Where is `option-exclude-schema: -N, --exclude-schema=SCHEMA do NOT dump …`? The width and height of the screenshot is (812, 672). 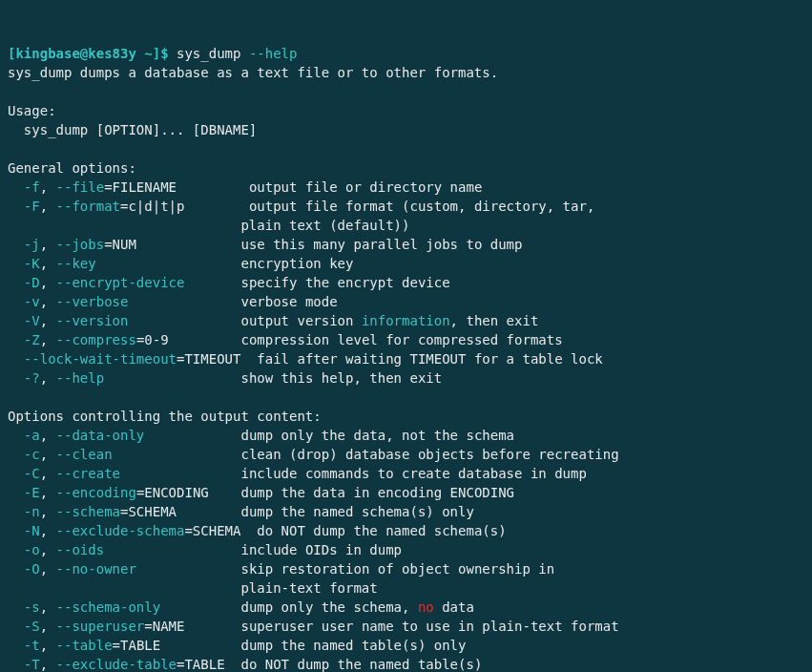
option-exclude-schema: -N, --exclude-schema=SCHEMA do NOT dump … is located at coordinates (258, 531).